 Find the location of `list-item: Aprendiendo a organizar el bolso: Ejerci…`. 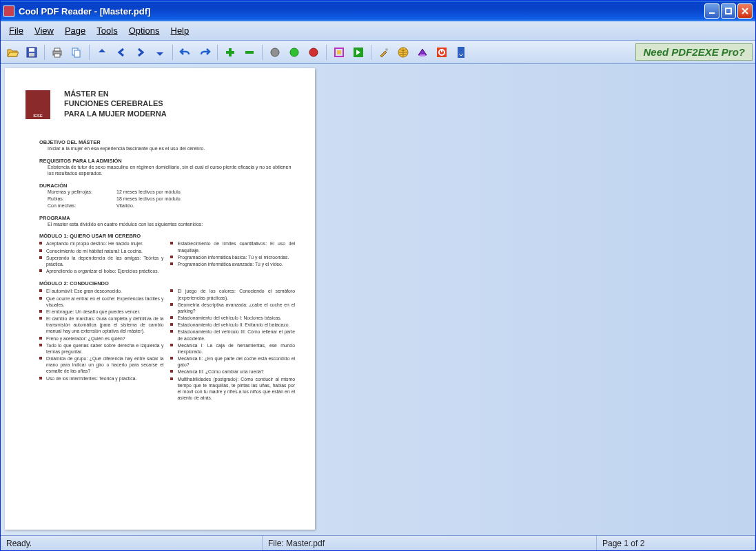

list-item: Aprendiendo a organizar el bolso: Ejerci… is located at coordinates (101, 271).